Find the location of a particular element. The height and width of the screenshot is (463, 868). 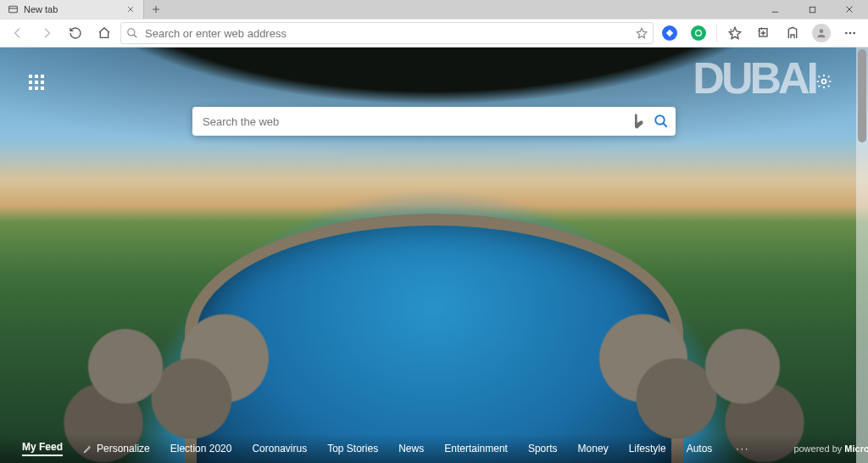

browser-tab: New tab is located at coordinates (72, 9).